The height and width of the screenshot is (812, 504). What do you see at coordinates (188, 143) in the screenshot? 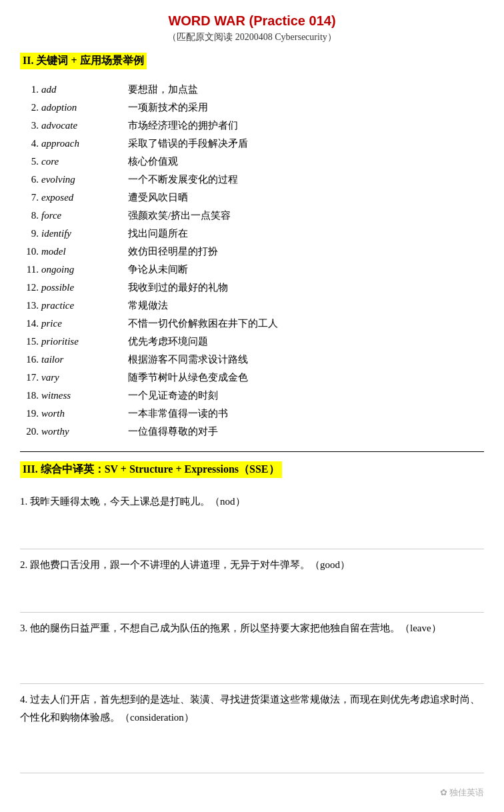
I see `vocab-meaning: 采取了错误的手段解决矛盾` at bounding box center [188, 143].